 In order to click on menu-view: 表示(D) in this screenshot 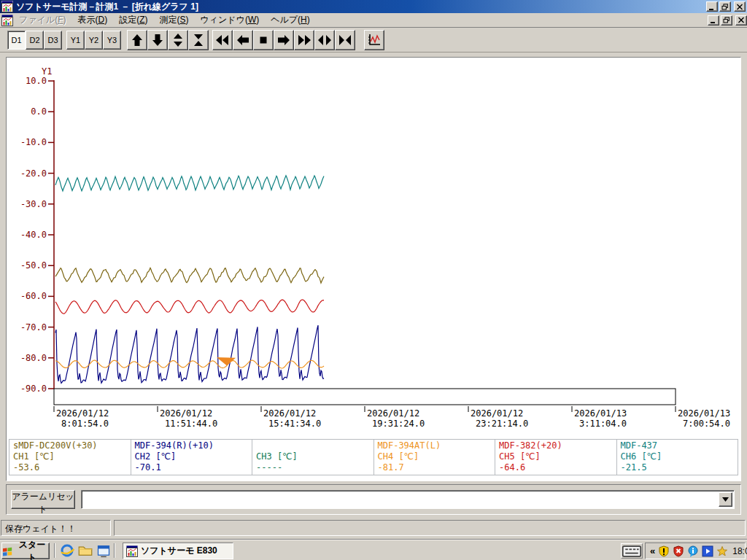, I will do `click(92, 20)`.